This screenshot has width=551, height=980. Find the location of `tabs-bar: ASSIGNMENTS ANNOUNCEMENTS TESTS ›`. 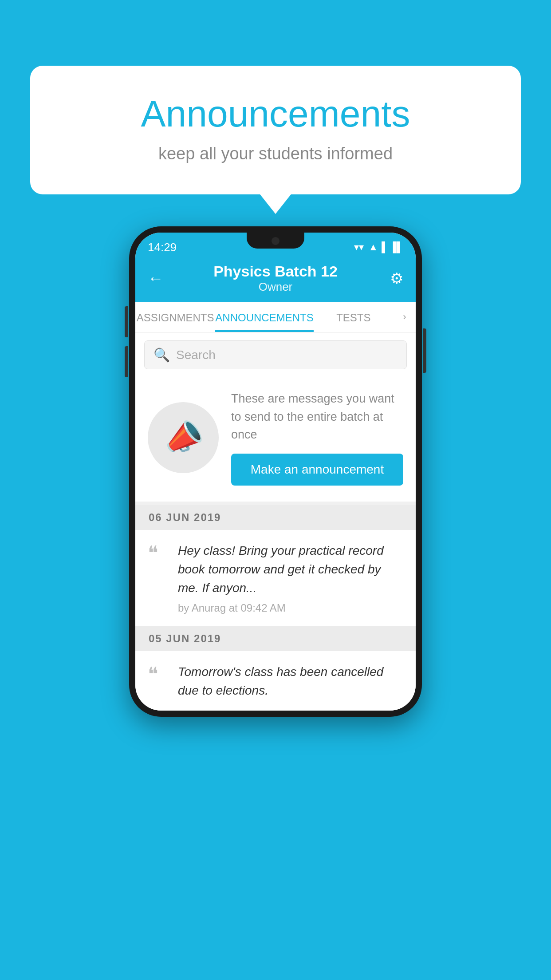

tabs-bar: ASSIGNMENTS ANNOUNCEMENTS TESTS › is located at coordinates (276, 317).